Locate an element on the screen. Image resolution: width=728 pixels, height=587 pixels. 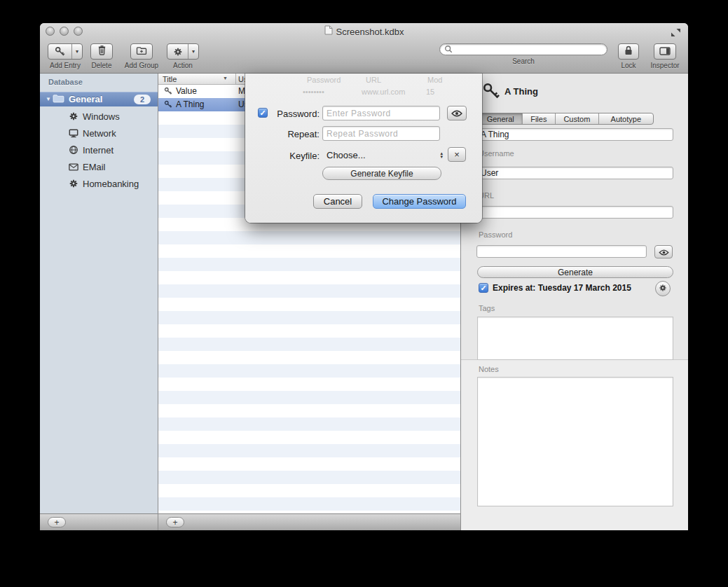
tab-label: Files is located at coordinates (538, 119).